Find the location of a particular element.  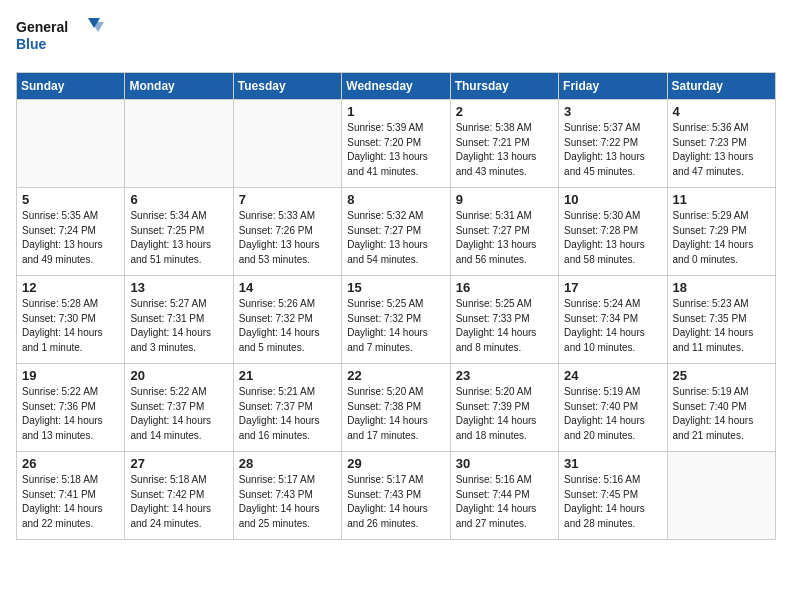

day-info: Sunrise: 5:38 AM Sunset: 7:21 PM Dayligh… is located at coordinates (504, 150).